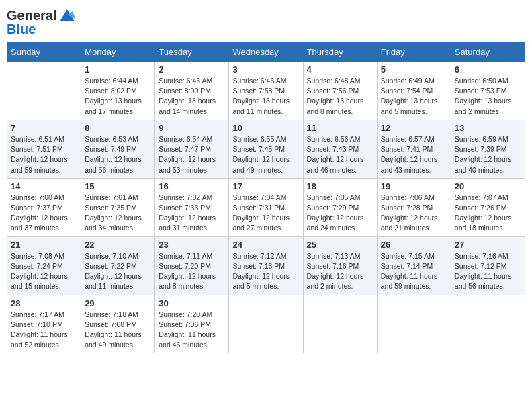  What do you see at coordinates (266, 214) in the screenshot?
I see `day-info: Sunrise: 7:04 AM Sunset: 7:31 PM Dayligh…` at bounding box center [266, 214].